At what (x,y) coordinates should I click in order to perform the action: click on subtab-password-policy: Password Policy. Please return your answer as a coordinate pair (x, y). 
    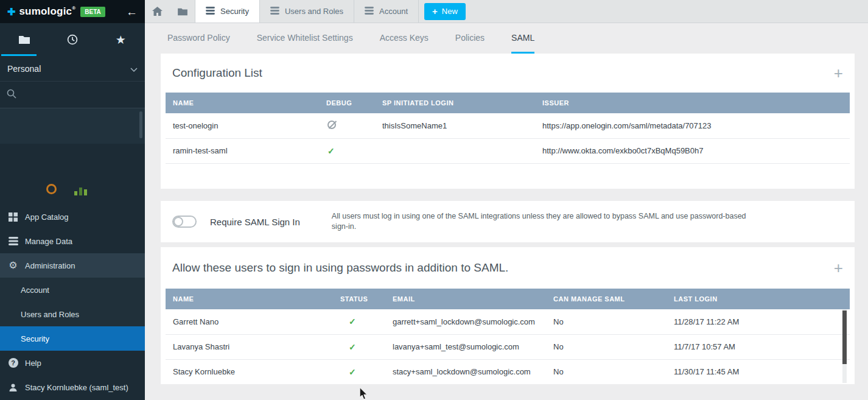
    Looking at the image, I should click on (198, 38).